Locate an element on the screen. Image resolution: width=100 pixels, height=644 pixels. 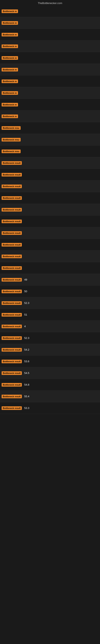
bottleneck-value: 53.6 is located at coordinates (27, 361).